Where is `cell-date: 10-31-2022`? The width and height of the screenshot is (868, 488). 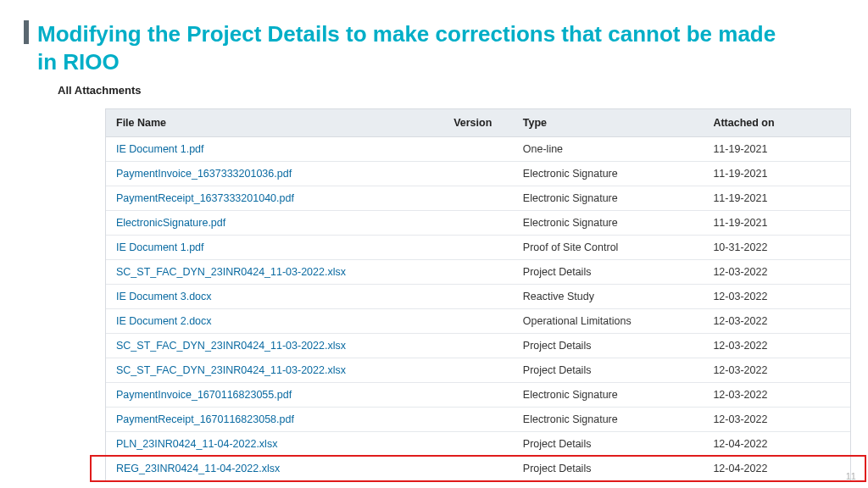 cell-date: 10-31-2022 is located at coordinates (776, 247).